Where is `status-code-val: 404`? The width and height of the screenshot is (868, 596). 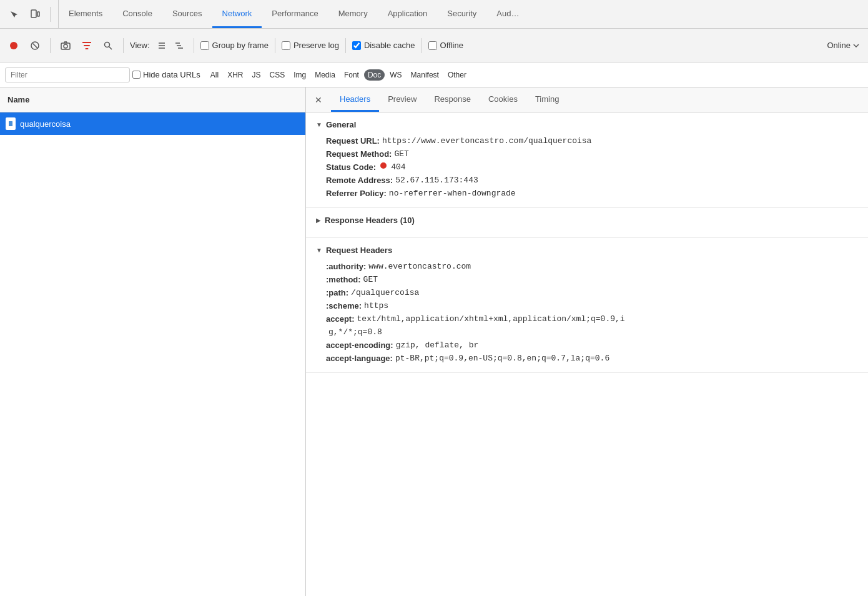
status-code-val: 404 is located at coordinates (398, 167).